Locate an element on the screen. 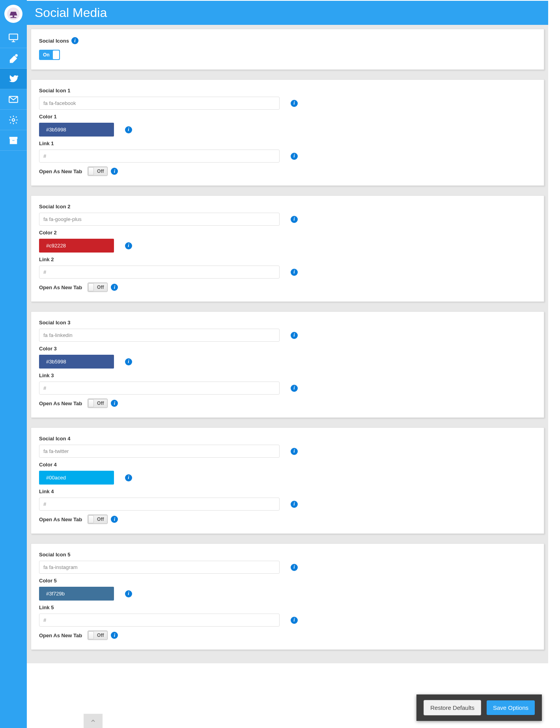  save-options-button: Save Options is located at coordinates (511, 708).